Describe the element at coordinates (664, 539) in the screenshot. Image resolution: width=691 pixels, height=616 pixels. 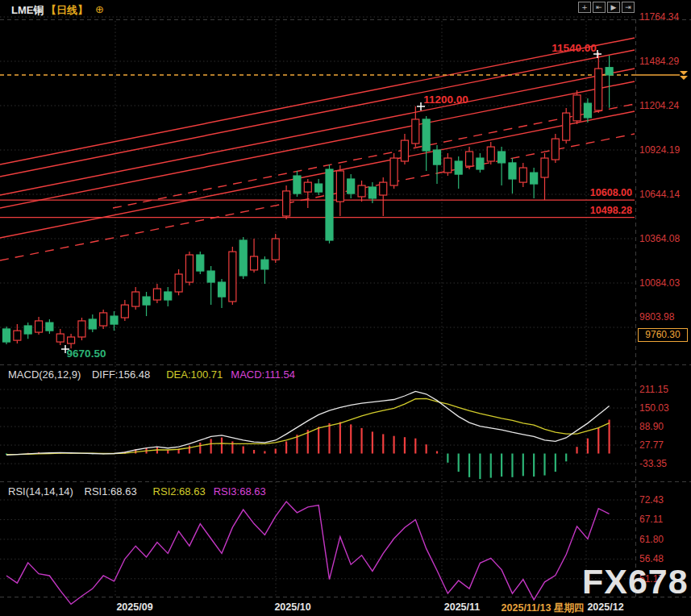
I see `rsi-axis-label: 61.80` at that location.